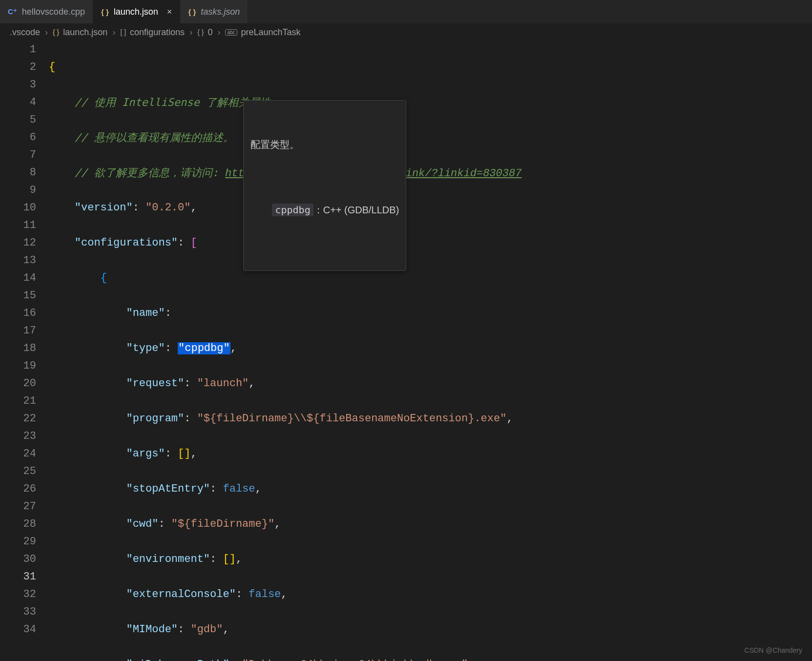 The width and height of the screenshot is (812, 661). Describe the element at coordinates (200, 32) in the screenshot. I see `object-icon: { }` at that location.